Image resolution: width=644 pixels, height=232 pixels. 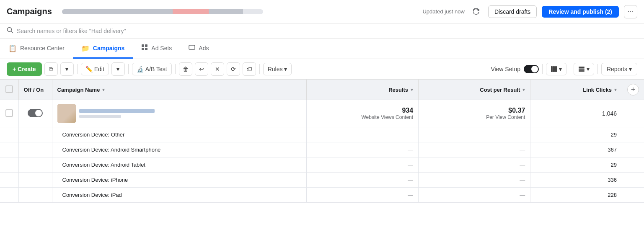 I want to click on ab-test-button: 🔬 A/B Test, so click(x=152, y=69).